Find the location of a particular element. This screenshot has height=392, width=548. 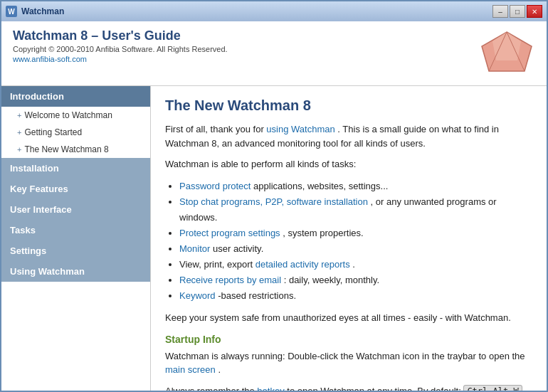

list-item-text: applications, websites, settings... is located at coordinates (320, 186).